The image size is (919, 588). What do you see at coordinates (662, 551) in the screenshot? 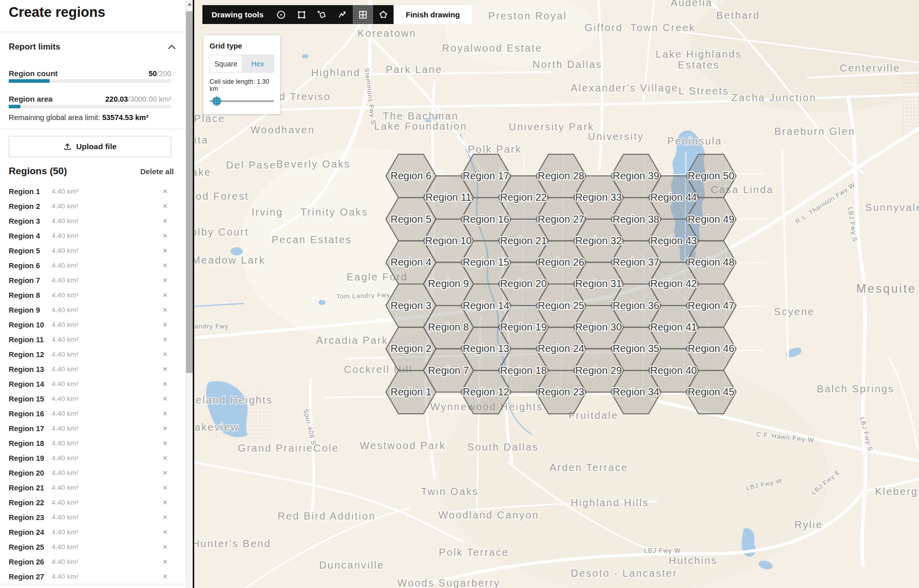
I see `road-label: LBJ Fwy W` at bounding box center [662, 551].